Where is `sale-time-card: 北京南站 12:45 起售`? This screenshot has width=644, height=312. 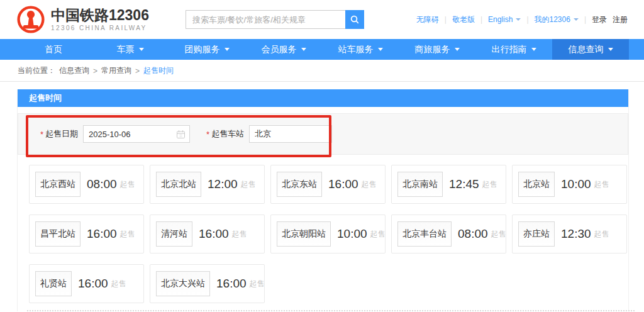 sale-time-card: 北京南站 12:45 起售 is located at coordinates (449, 184).